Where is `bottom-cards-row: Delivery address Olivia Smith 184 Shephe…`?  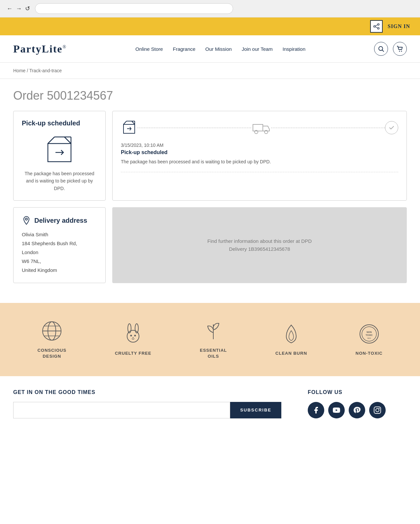 bottom-cards-row: Delivery address Olivia Smith 184 Shephe… is located at coordinates (210, 245).